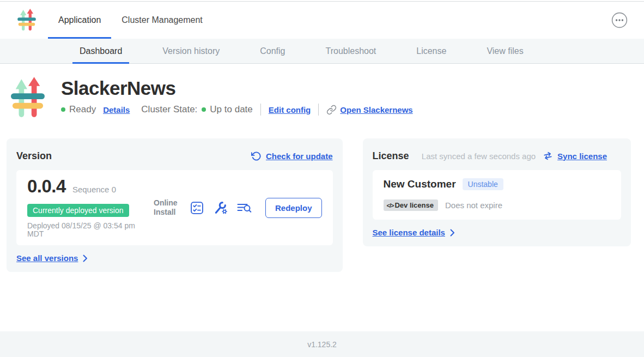 This screenshot has height=357, width=644. What do you see at coordinates (351, 51) in the screenshot?
I see `subnav-troubleshoot-label: Troubleshoot` at bounding box center [351, 51].